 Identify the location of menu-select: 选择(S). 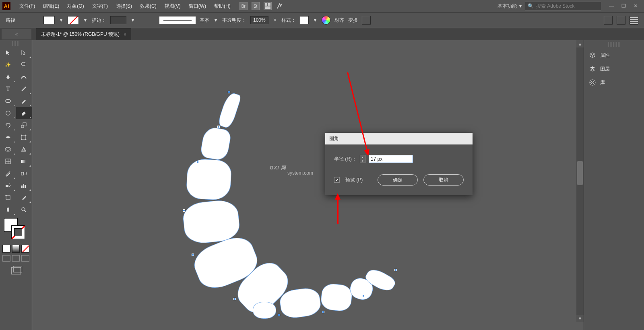
(124, 6).